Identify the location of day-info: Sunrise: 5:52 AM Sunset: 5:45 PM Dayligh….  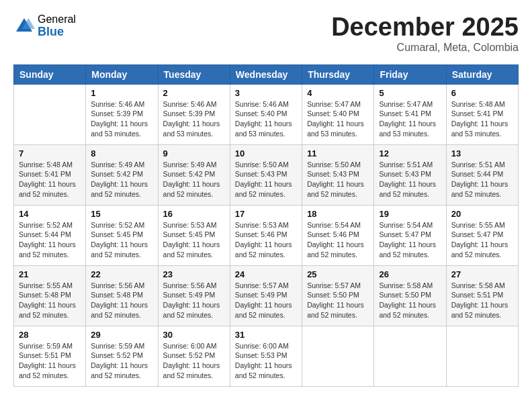
(122, 240).